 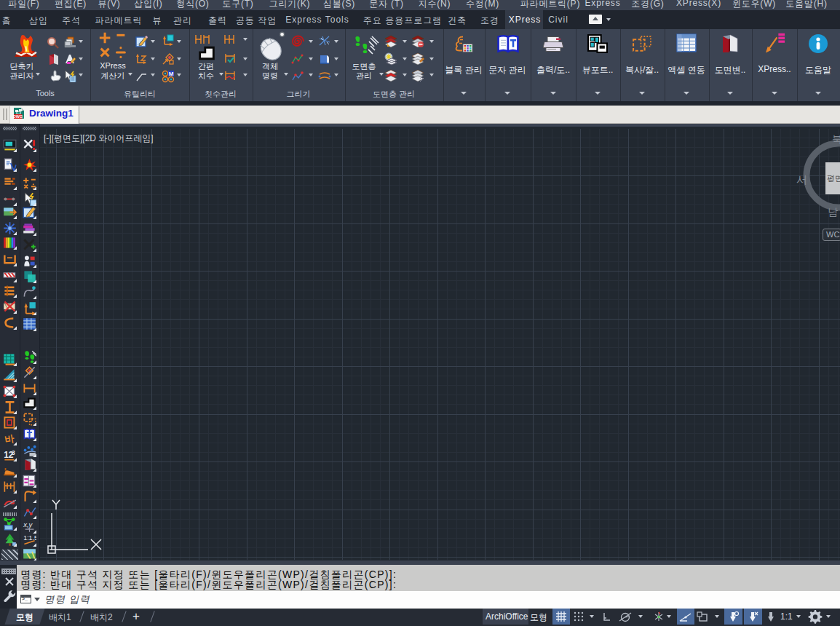 What do you see at coordinates (28, 524) in the screenshot?
I see `svg-text: x,y` at bounding box center [28, 524].